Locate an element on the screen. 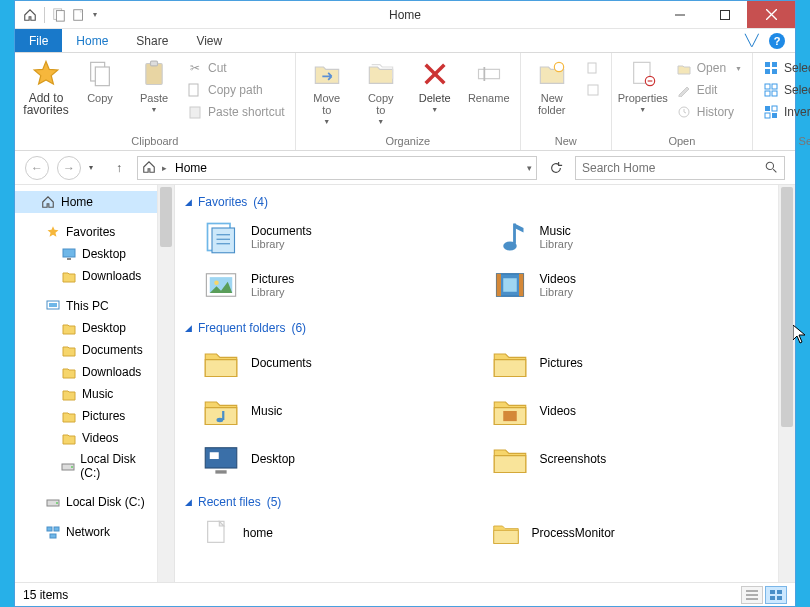  item-home-file: home is located at coordinates (340, 533).